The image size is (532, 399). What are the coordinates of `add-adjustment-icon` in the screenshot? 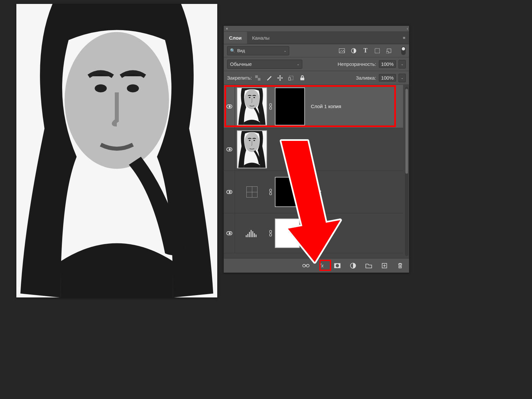 It's located at (353, 266).